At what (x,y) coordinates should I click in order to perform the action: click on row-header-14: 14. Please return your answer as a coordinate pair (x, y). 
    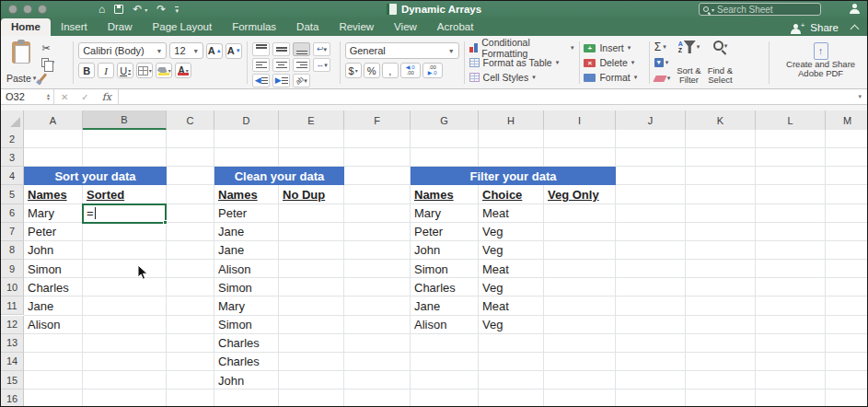
    Looking at the image, I should click on (13, 362).